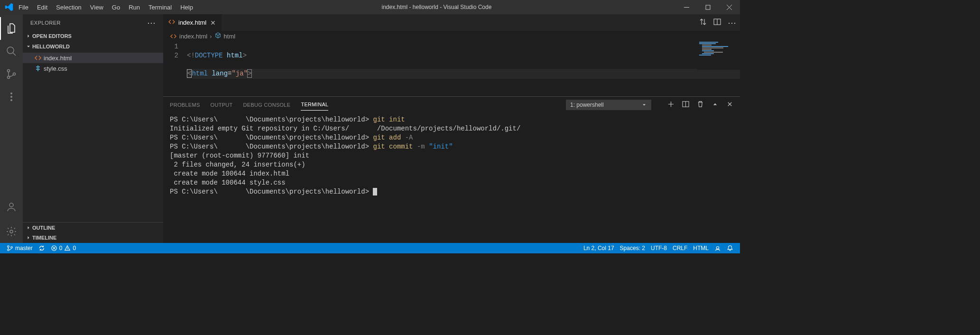 The height and width of the screenshot is (335, 980). What do you see at coordinates (160, 7) in the screenshot?
I see `menu-terminal: Terminal` at bounding box center [160, 7].